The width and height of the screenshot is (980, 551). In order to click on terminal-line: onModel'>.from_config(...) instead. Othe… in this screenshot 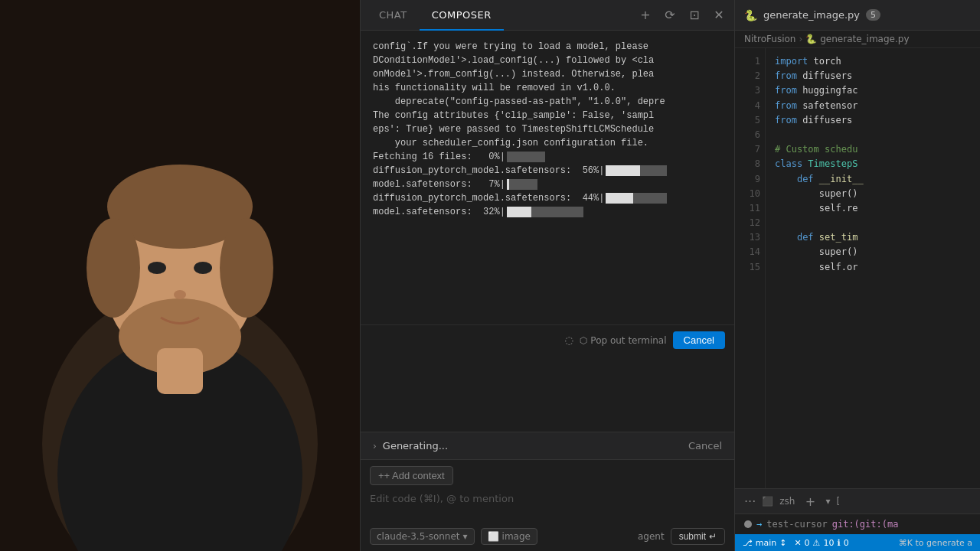, I will do `click(547, 74)`.